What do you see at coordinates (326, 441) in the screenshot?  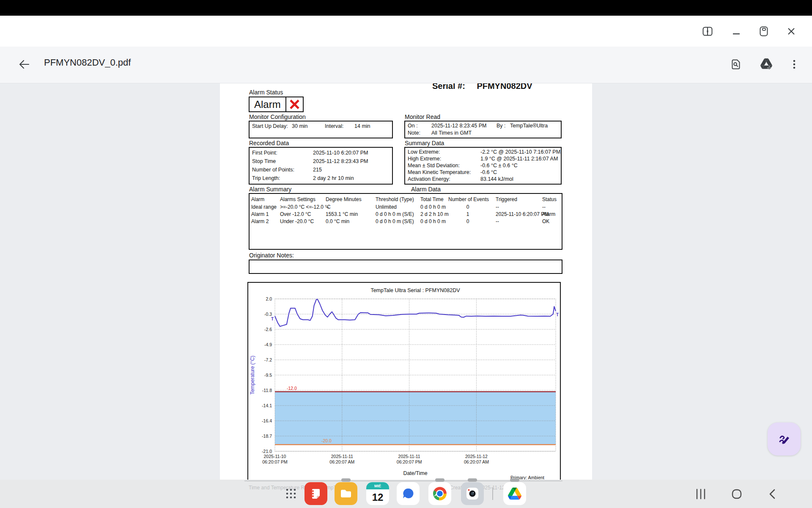 I see `alarm-low-label: -20.0` at bounding box center [326, 441].